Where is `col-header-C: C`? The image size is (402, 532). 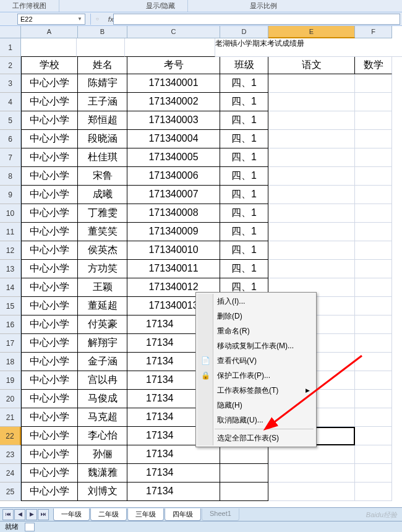
col-header-C: C is located at coordinates (174, 32).